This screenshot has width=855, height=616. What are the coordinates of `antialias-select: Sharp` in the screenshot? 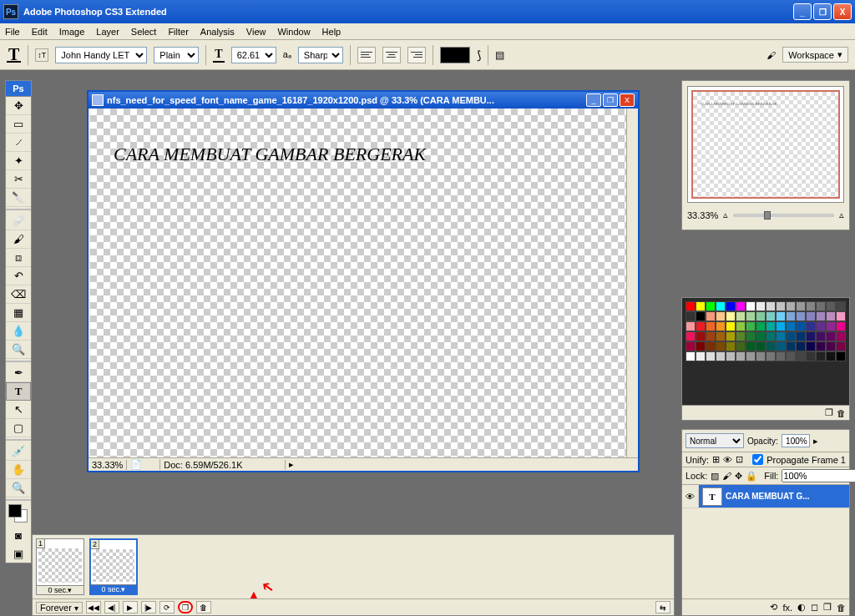 It's located at (321, 55).